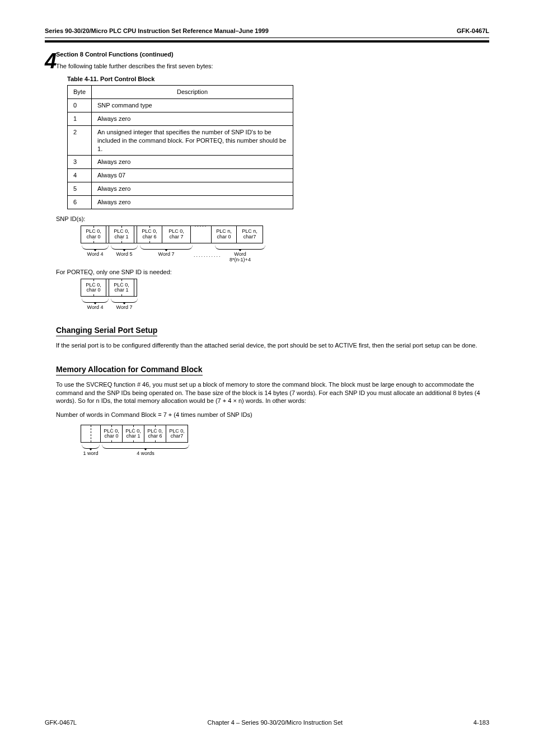 The width and height of the screenshot is (534, 756). What do you see at coordinates (157, 31) in the screenshot?
I see `header-left: Series 90-30/20/Micro PLC CPU Instructio…` at bounding box center [157, 31].